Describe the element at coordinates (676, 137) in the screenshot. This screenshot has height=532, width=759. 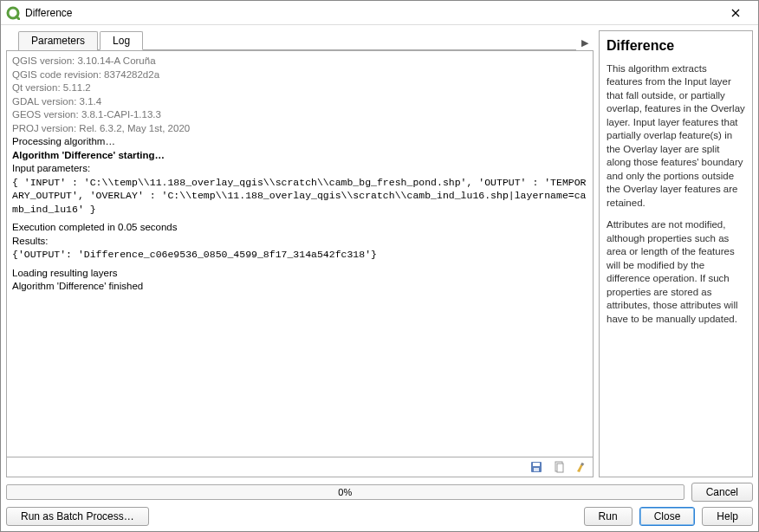
I see `help-paragraph-1: This algorithm extracts features from th…` at that location.